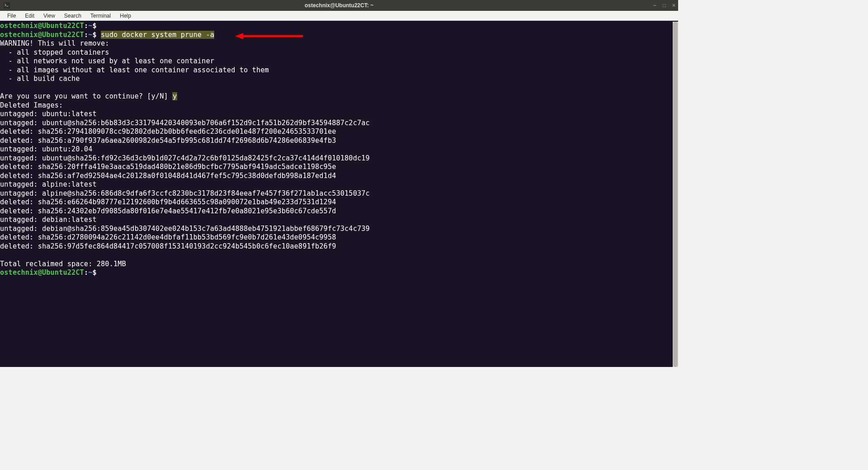 The height and width of the screenshot is (470, 868). Describe the element at coordinates (168, 176) in the screenshot. I see `output-line: deleted: sha256:af7ed92504ae4c20128a0f01…` at that location.